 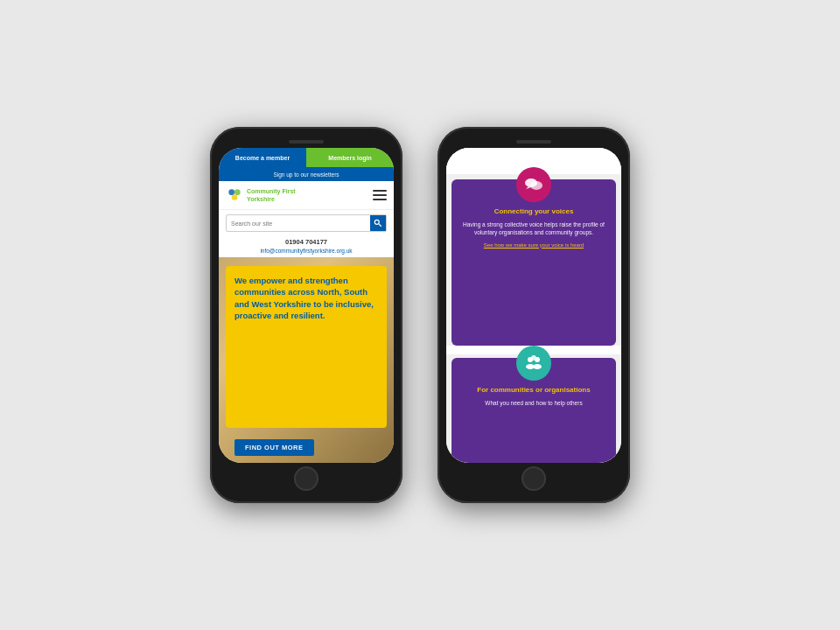 I want to click on hero-section: We empower and strengthen communities ac…, so click(x=306, y=360).